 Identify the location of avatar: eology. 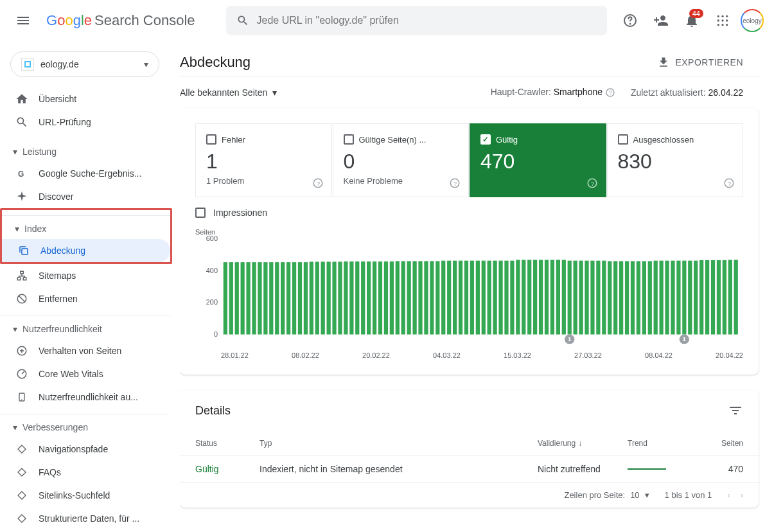
(752, 21).